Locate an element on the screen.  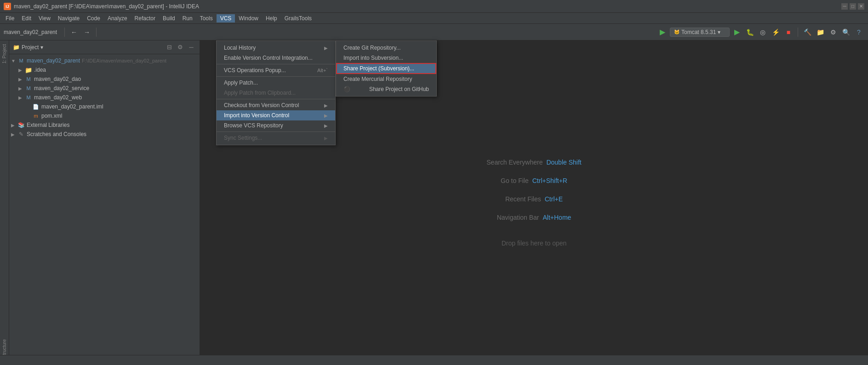
back-button: ← is located at coordinates (74, 32).